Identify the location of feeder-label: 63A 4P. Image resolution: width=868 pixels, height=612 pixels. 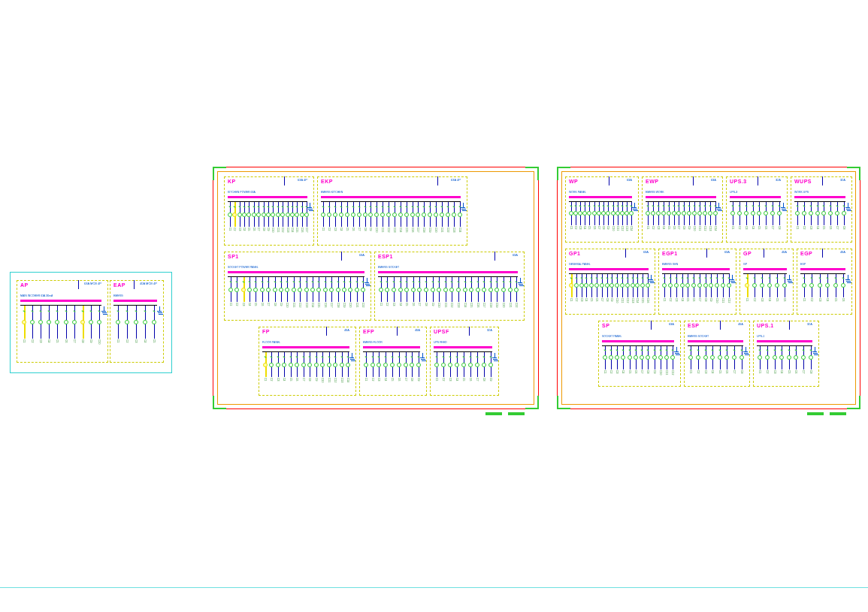
(302, 180).